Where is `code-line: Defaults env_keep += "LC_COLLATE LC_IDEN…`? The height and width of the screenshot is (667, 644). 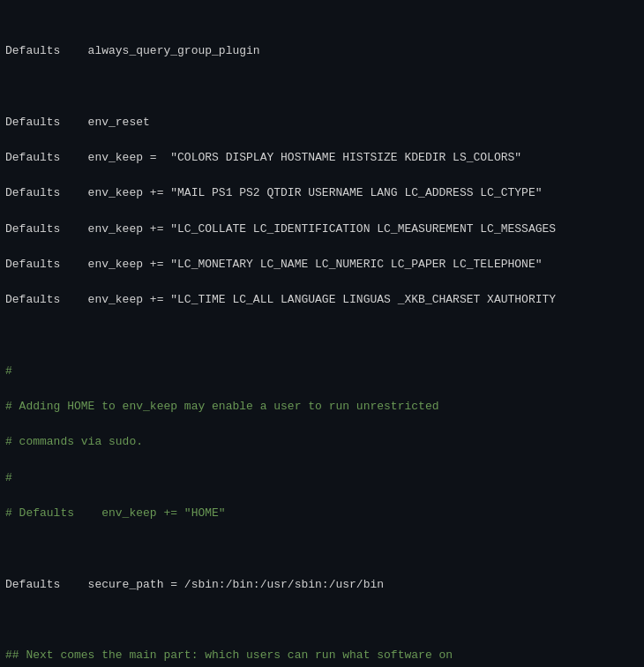
code-line: Defaults env_keep += "LC_COLLATE LC_IDEN… is located at coordinates (322, 229).